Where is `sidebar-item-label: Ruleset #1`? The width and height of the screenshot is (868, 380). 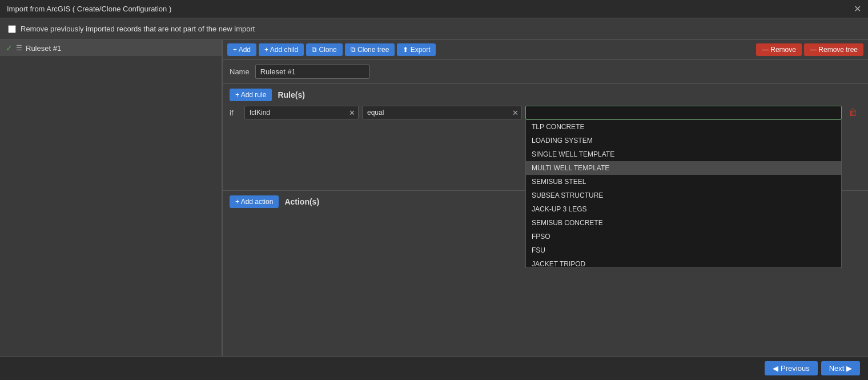 sidebar-item-label: Ruleset #1 is located at coordinates (43, 48).